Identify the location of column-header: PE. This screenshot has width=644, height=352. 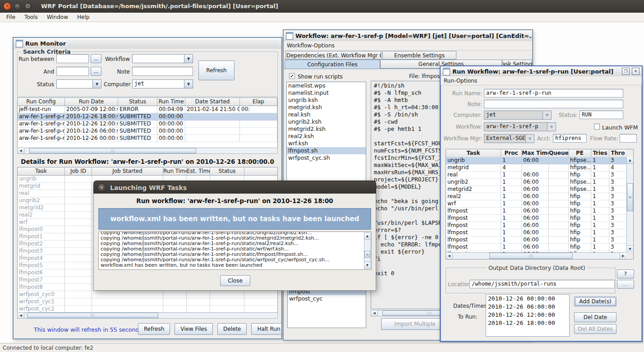
(580, 153).